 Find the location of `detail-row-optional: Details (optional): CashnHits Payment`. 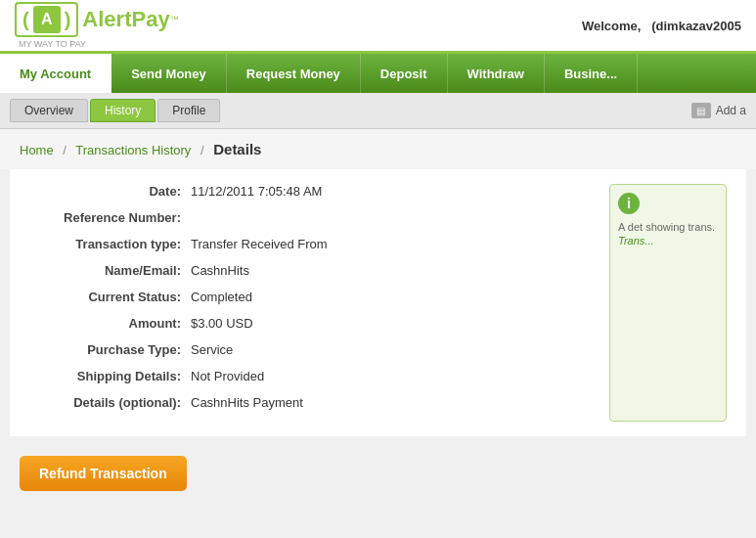

detail-row-optional: Details (optional): CashnHits Payment is located at coordinates (312, 403).